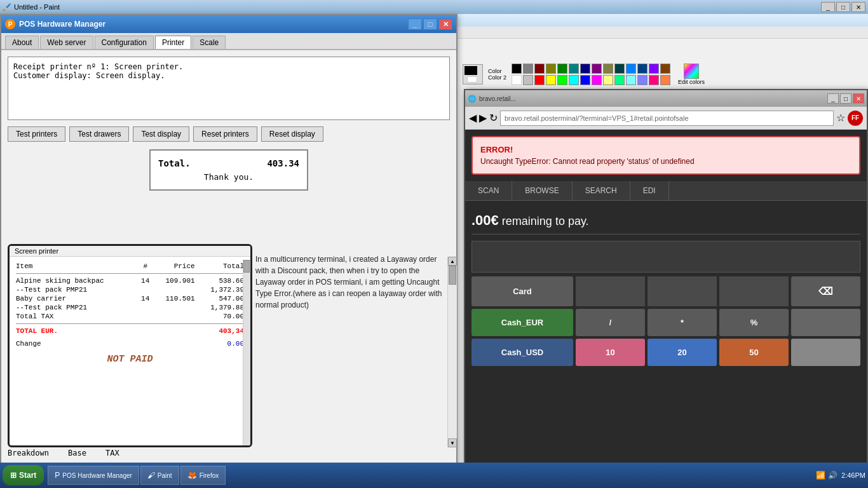 The height and width of the screenshot is (488, 868). What do you see at coordinates (105, 344) in the screenshot?
I see `change-label: Change` at bounding box center [105, 344].